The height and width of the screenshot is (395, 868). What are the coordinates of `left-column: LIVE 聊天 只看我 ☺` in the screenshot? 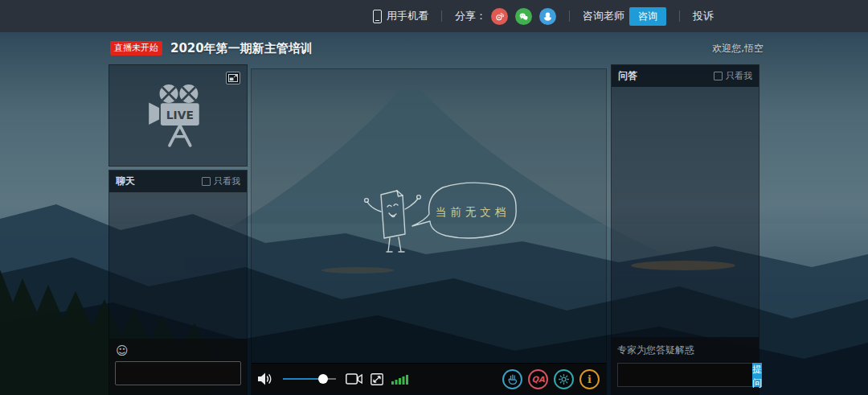 It's located at (178, 230).